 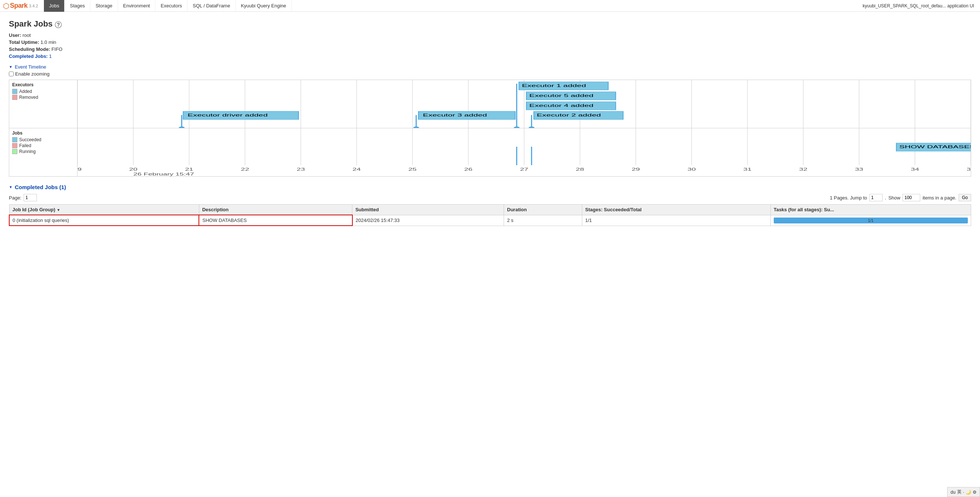 What do you see at coordinates (245, 170) in the screenshot?
I see `svg-text: 22` at bounding box center [245, 170].